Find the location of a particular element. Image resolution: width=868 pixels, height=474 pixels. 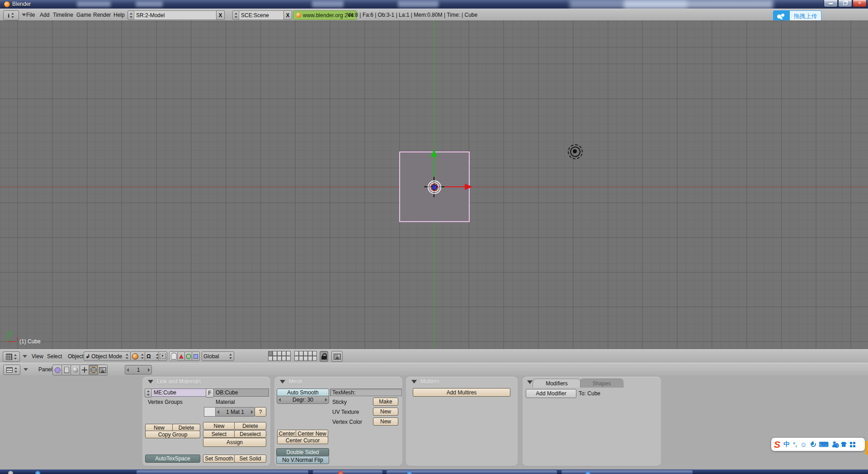

menu-select: Select is located at coordinates (54, 356).